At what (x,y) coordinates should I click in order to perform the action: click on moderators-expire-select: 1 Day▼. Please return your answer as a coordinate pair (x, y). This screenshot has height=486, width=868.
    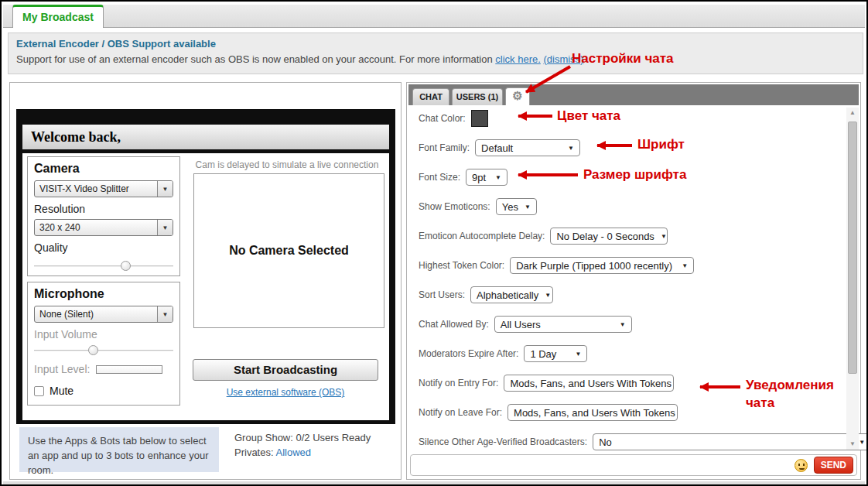
    Looking at the image, I should click on (555, 354).